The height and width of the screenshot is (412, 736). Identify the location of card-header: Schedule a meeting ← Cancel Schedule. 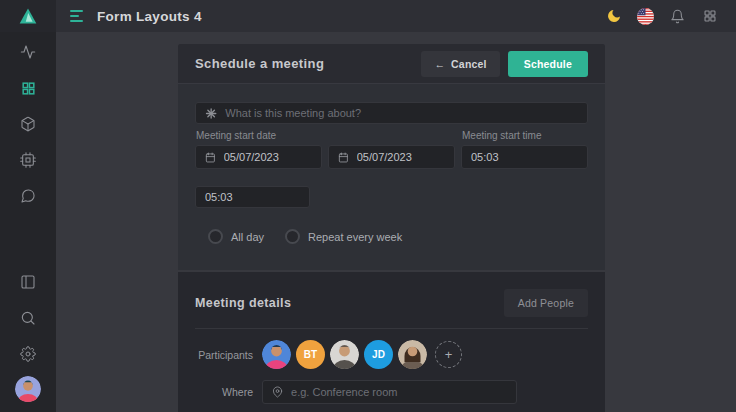
(392, 64).